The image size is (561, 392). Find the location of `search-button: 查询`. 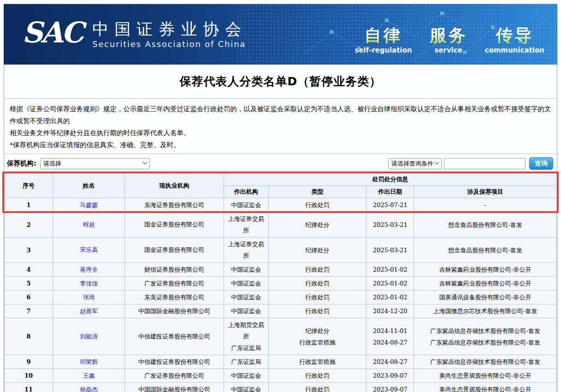

search-button: 查询 is located at coordinates (541, 163).